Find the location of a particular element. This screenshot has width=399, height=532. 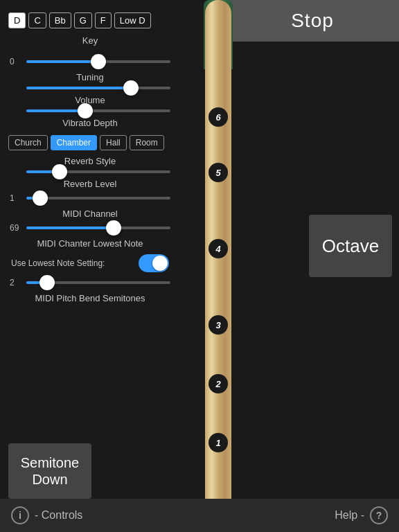

midi-channel-value: 1 is located at coordinates (16, 198).